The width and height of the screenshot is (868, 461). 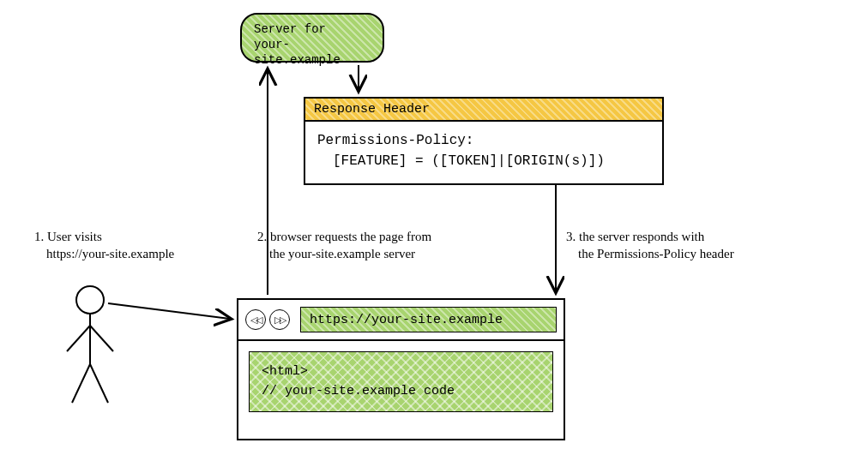 What do you see at coordinates (401, 382) in the screenshot?
I see `page-code-block: <html> // your-site.example code` at bounding box center [401, 382].